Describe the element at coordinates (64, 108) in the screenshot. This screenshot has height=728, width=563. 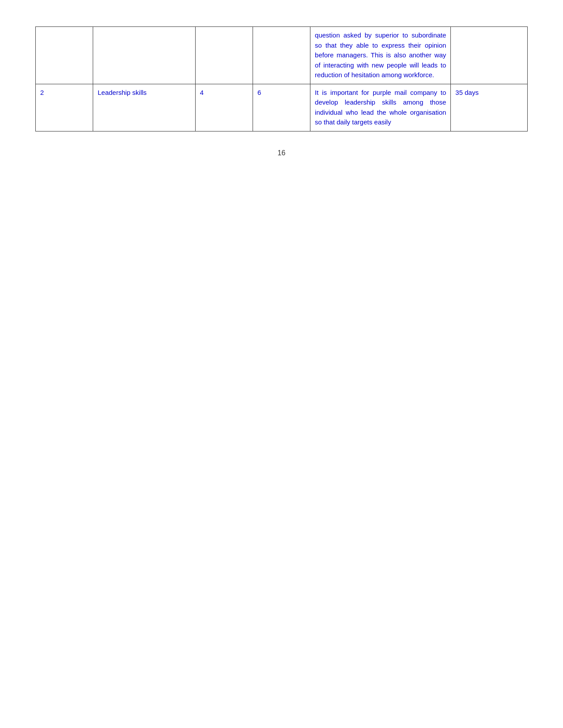
I see `cell-row2-col1: 2` at that location.